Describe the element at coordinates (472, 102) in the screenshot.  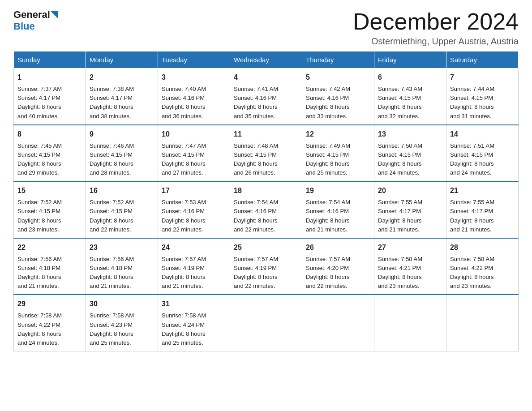
I see `day-info: Sunrise: 7:44 AM Sunset: 4:15 PM Dayligh…` at that location.